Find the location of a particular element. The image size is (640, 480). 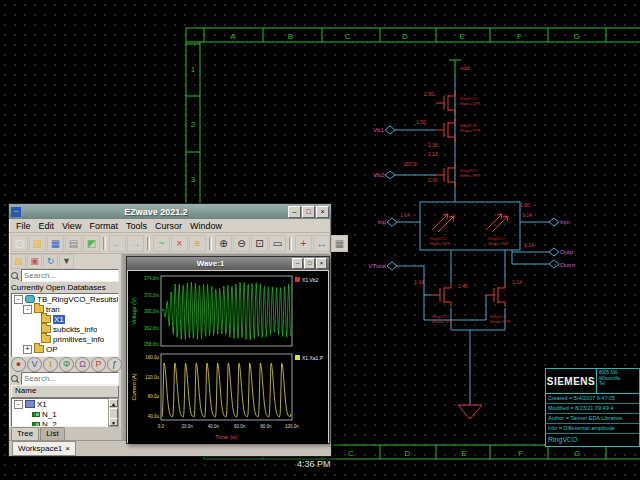

schematic-label: 1.40 is located at coordinates (463, 286).